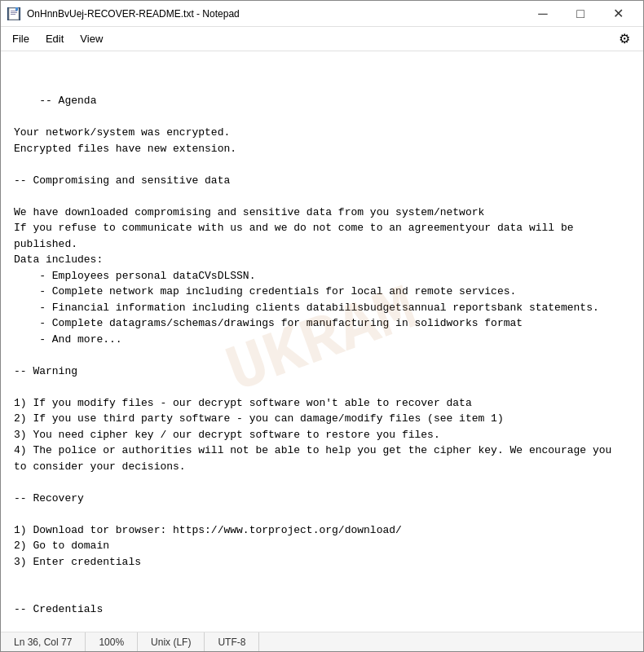 The image size is (644, 652). I want to click on window-controls: ─ □ ✕, so click(580, 14).